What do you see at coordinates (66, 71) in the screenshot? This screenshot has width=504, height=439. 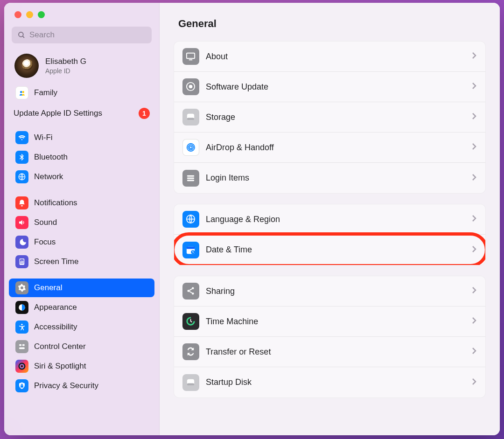 I see `user-sub: Apple ID` at bounding box center [66, 71].